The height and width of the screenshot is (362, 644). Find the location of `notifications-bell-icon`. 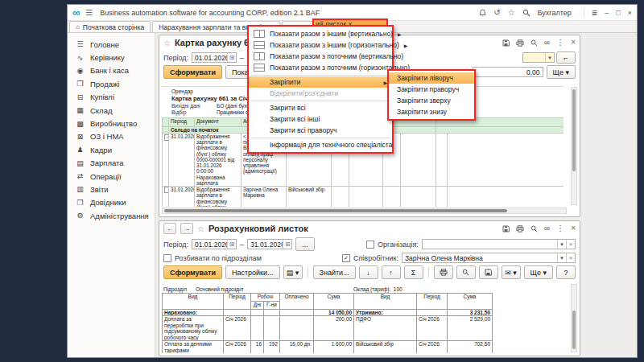

notifications-bell-icon is located at coordinates (483, 13).